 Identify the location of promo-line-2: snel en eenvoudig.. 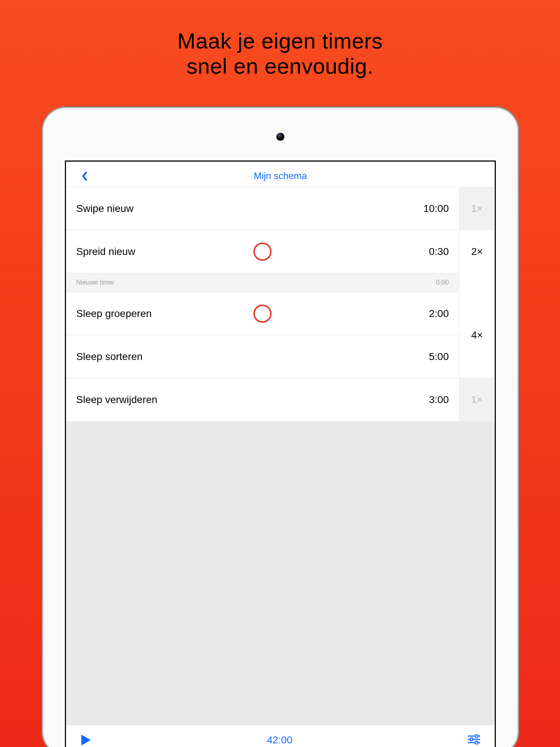
(280, 66).